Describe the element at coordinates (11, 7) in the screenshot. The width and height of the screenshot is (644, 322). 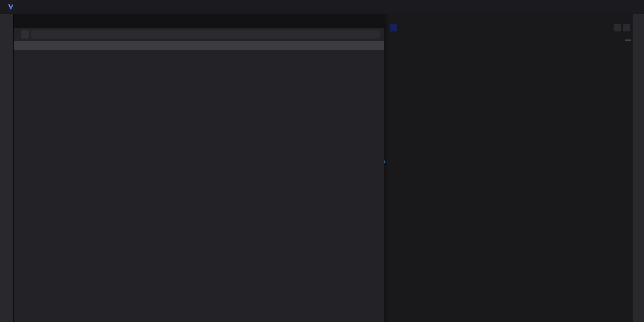
I see `orion-logo-icon` at that location.